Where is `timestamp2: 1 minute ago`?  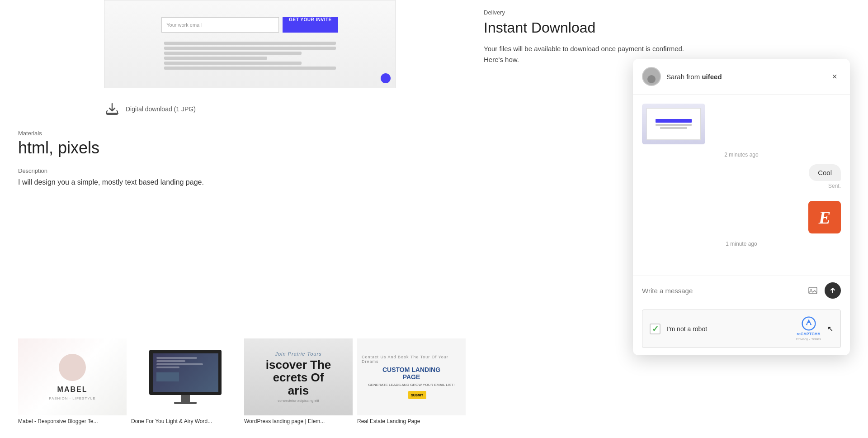
timestamp2: 1 minute ago is located at coordinates (741, 244).